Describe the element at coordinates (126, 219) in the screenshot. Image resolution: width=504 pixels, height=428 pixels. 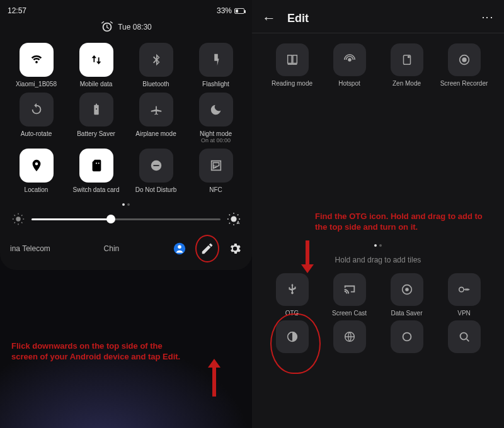
I see `brightness-slider` at that location.